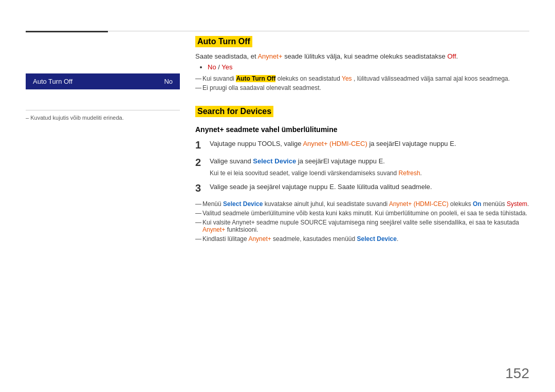 Image resolution: width=555 pixels, height=392 pixels. Describe the element at coordinates (270, 57) in the screenshot. I see `anynet-highlight: Anynet+` at that location.